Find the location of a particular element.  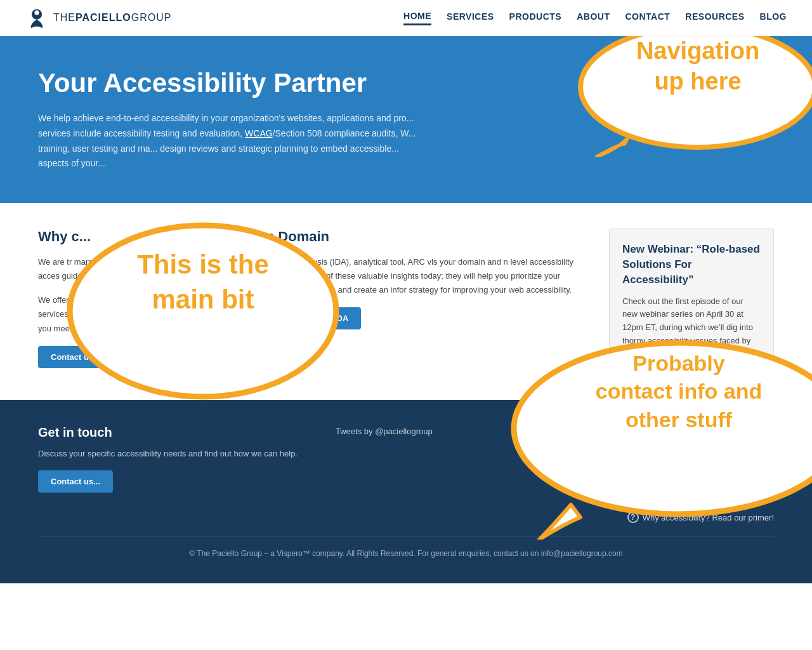

footer-tweets-col: Tweets by @paciellogroup is located at coordinates (384, 460).